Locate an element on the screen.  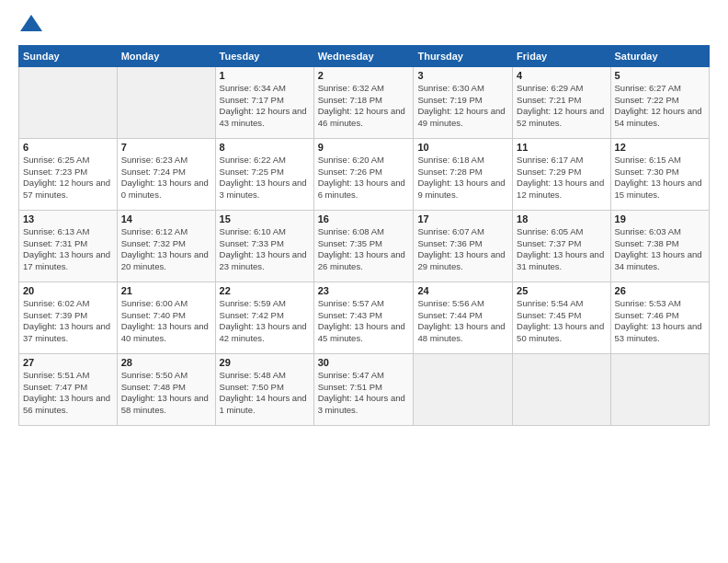
calendar-week-row: 27Sunrise: 5:51 AM Sunset: 7:47 PM Dayli… is located at coordinates (364, 389).